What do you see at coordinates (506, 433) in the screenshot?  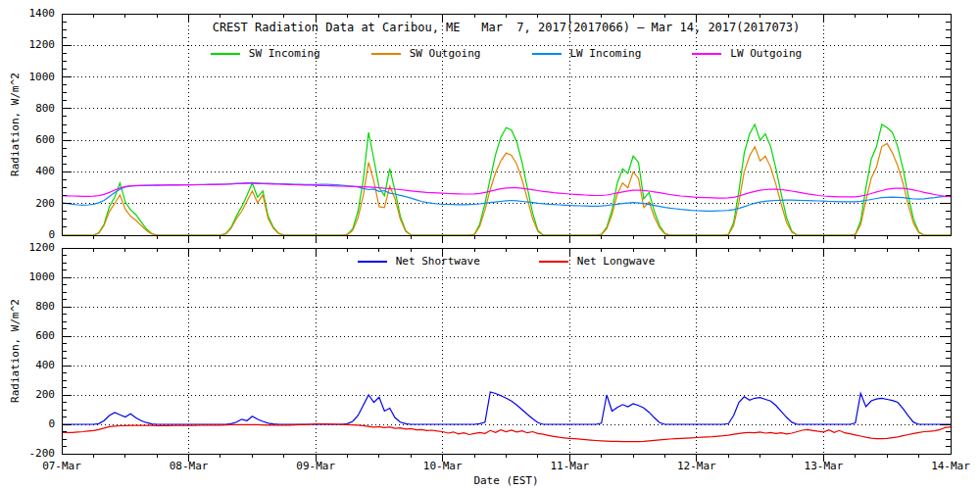 I see `series-line-net-longwave` at bounding box center [506, 433].